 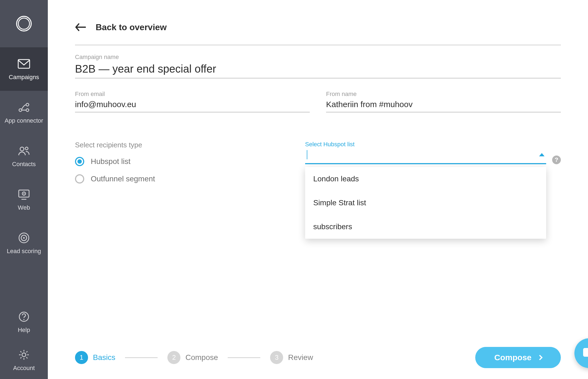 I want to click on back-to-overview: Back to overview, so click(x=318, y=34).